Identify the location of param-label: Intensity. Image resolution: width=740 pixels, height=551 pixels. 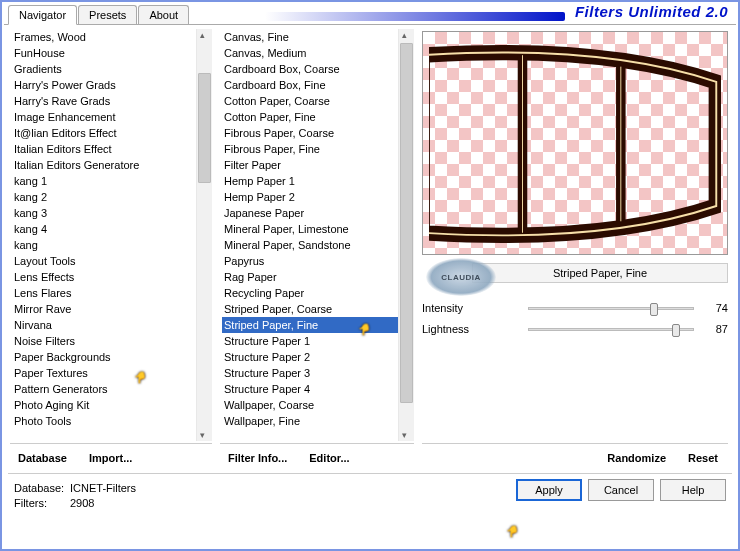
(472, 308).